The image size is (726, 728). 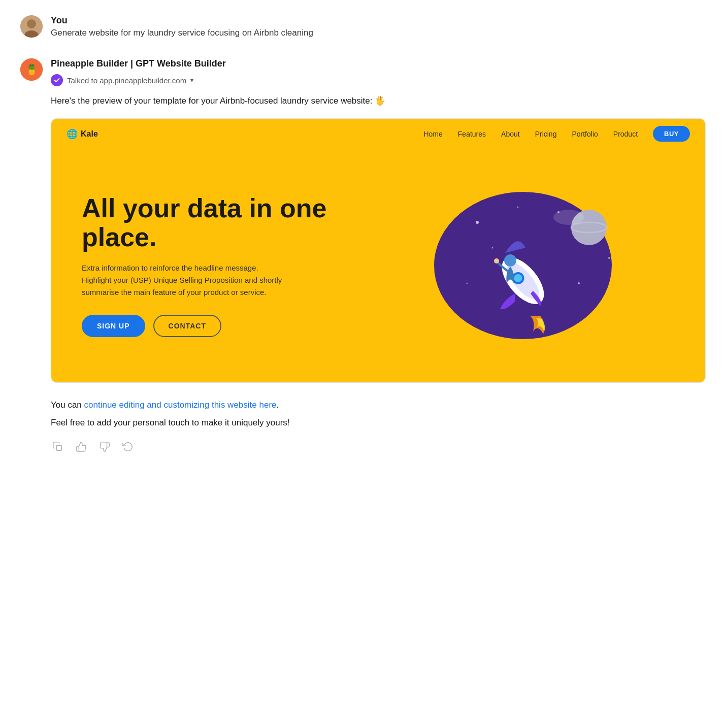 I want to click on chevron-down-icon: ▾, so click(x=192, y=80).